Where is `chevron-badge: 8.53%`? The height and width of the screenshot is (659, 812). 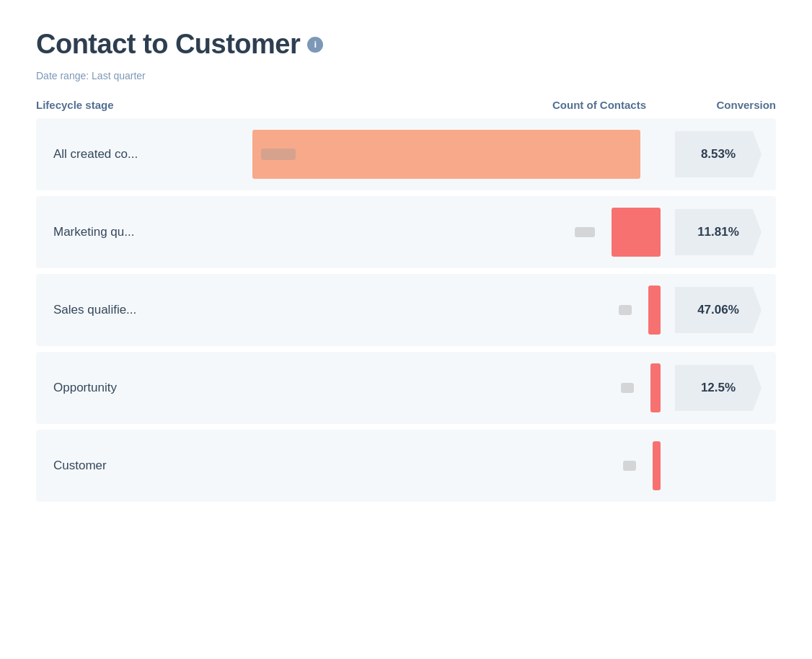
chevron-badge: 8.53% is located at coordinates (718, 154).